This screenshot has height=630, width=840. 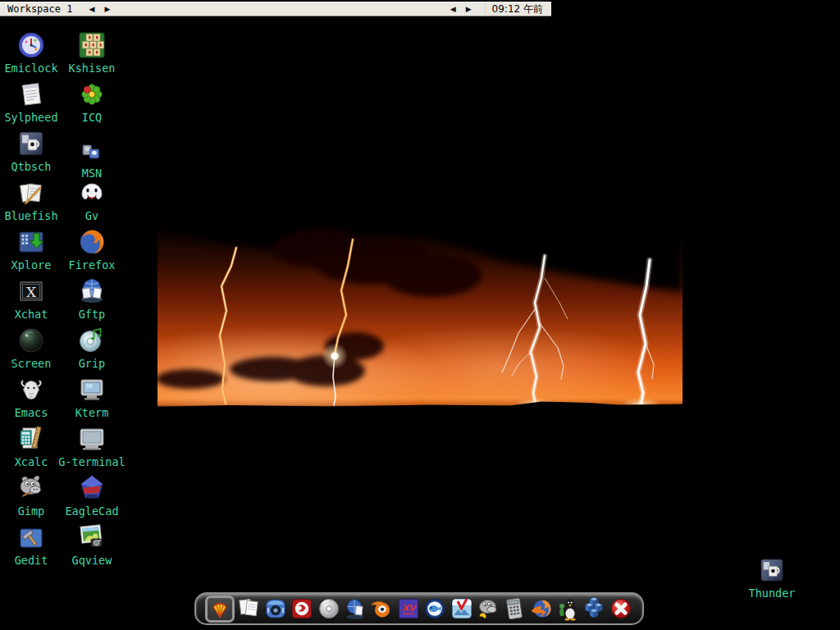 I want to click on x-letter-icon: X, so click(x=31, y=291).